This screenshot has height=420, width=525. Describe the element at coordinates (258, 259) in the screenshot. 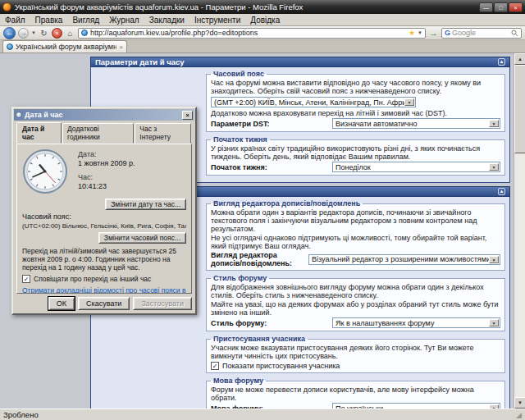

I see `editor-label: Вигляд редактора дописів/повідомлень:` at that location.